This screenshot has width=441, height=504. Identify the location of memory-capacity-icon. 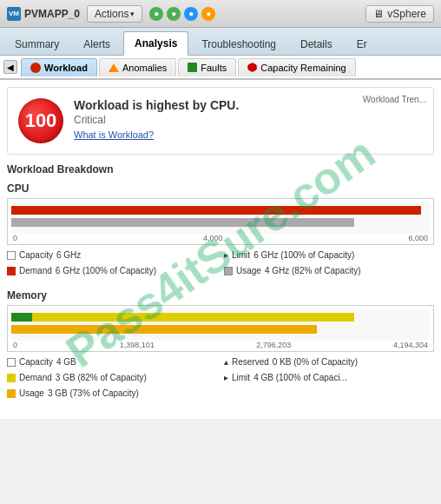
(11, 362).